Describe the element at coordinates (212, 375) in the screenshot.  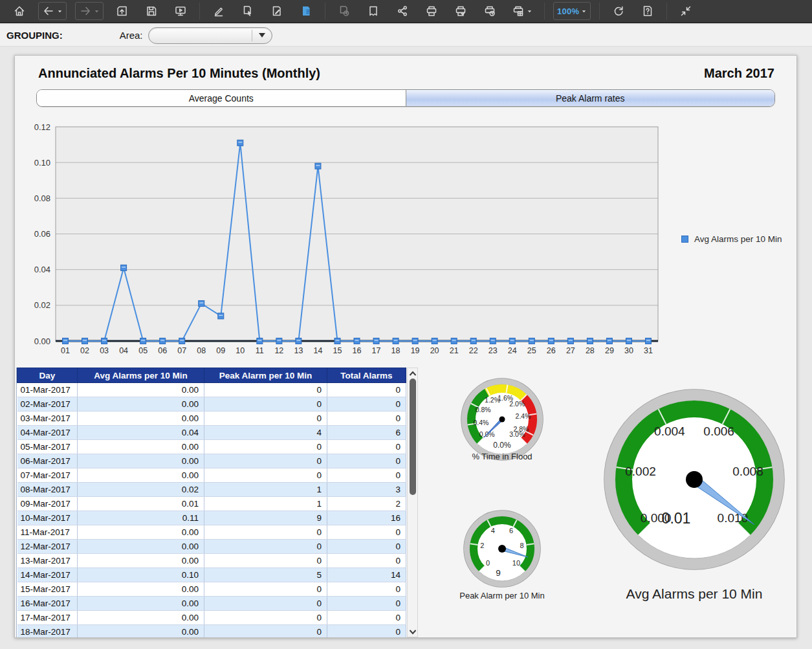
I see `table-header-row: Day Avg Alarms per 10 Min Peak Alarm per…` at that location.